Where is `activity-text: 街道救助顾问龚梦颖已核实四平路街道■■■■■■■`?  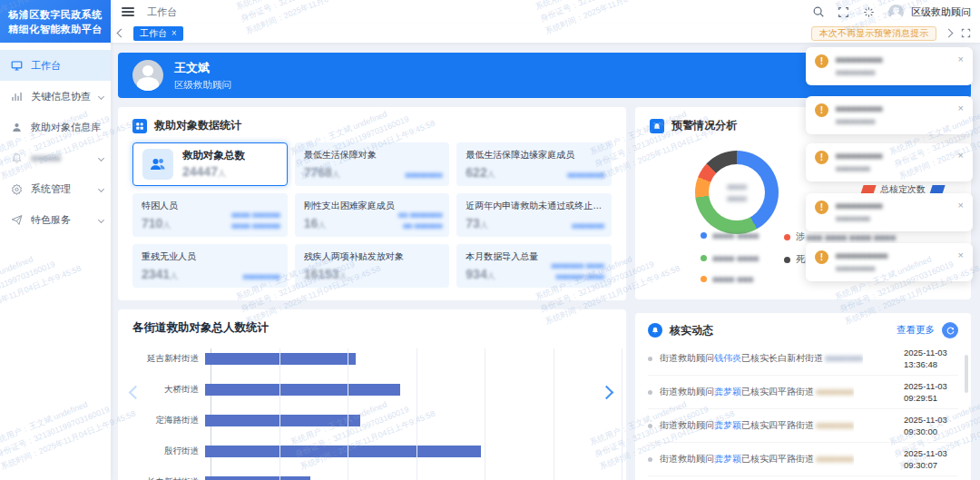
activity-text: 街道救助顾问龚梦颖已核实四平路街道■■■■■■■ is located at coordinates (757, 426).